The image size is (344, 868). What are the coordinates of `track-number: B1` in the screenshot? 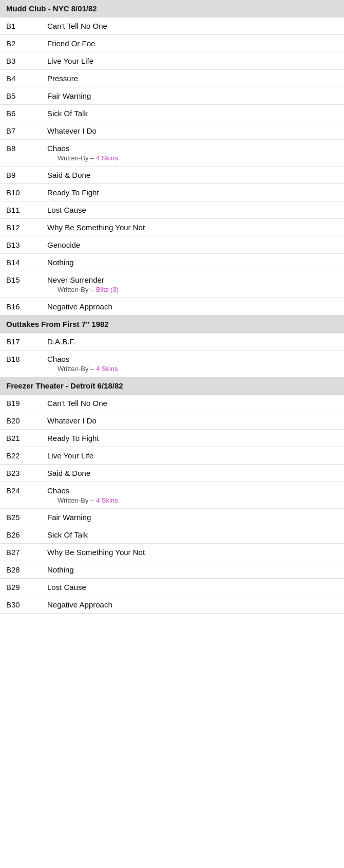 It's located at (21, 26).